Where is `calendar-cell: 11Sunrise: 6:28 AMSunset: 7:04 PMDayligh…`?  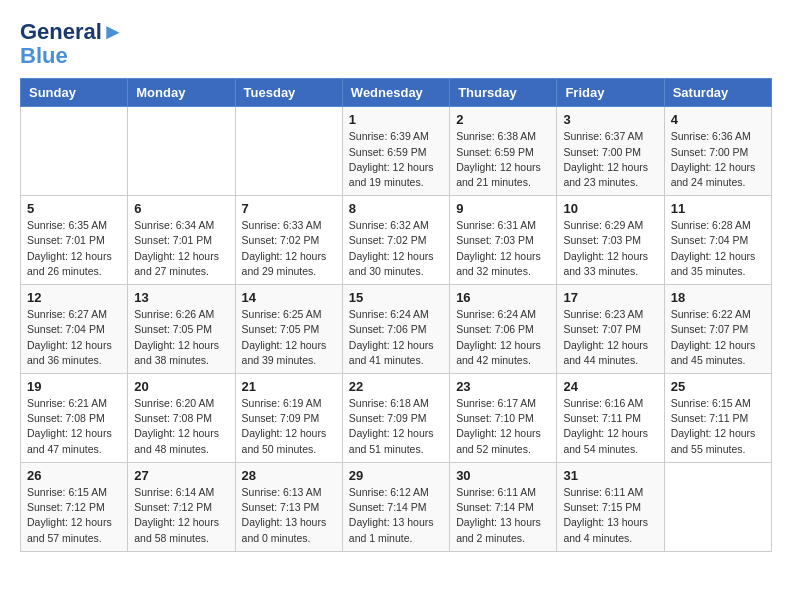 calendar-cell: 11Sunrise: 6:28 AMSunset: 7:04 PMDayligh… is located at coordinates (718, 240).